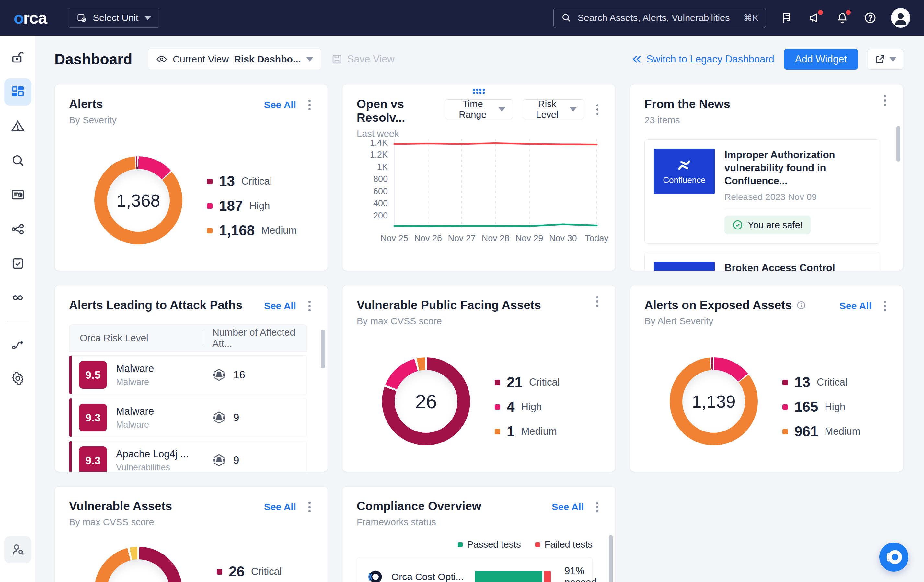  Describe the element at coordinates (798, 266) in the screenshot. I see `news-title: Broken Access Control vulnerability foun…` at that location.